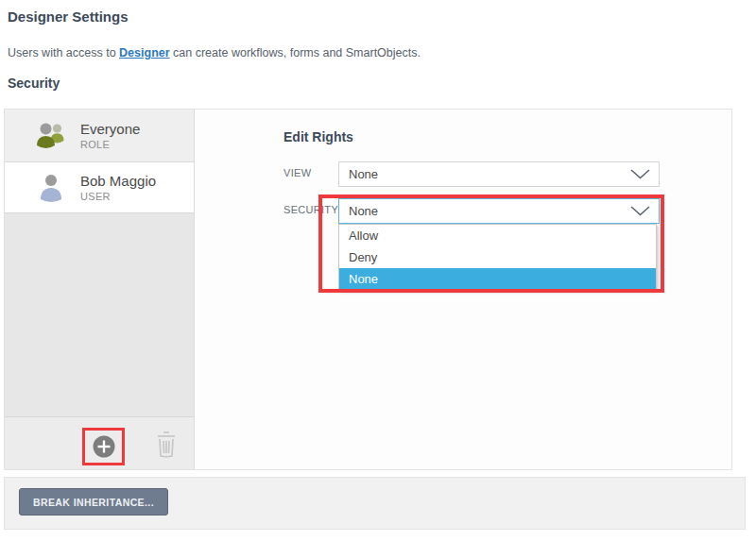 The height and width of the screenshot is (541, 756). What do you see at coordinates (34, 83) in the screenshot?
I see `security-section-title: Security` at bounding box center [34, 83].